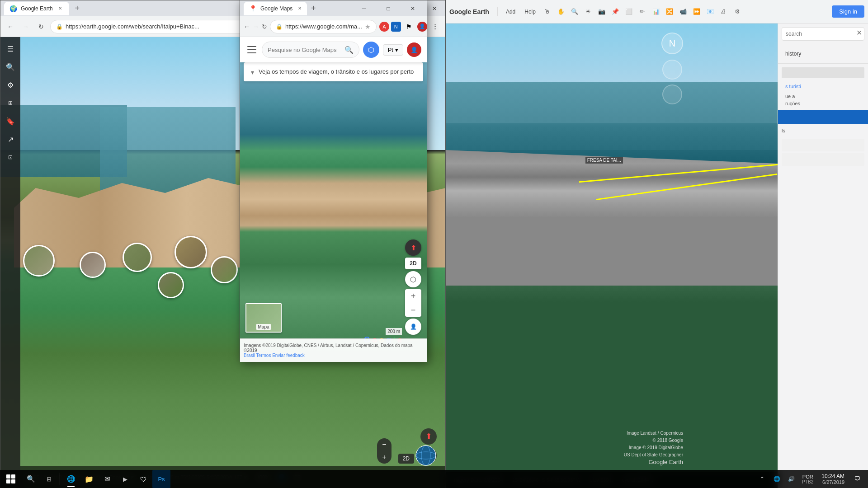 This screenshot has width=868, height=488. Describe the element at coordinates (364, 8) in the screenshot. I see `maps-minimize-button: ─` at that location.